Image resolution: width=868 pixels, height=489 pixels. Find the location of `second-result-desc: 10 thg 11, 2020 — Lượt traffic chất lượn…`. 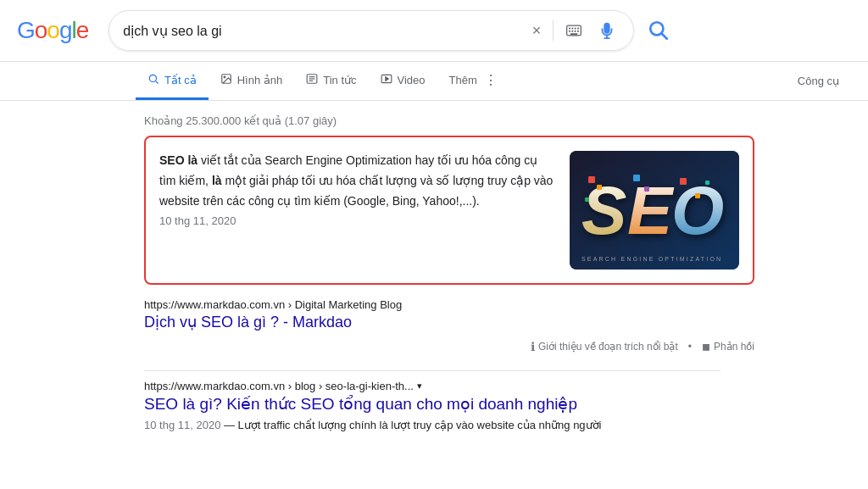

second-result-desc: 10 thg 11, 2020 — Lượt traffic chất lượn… is located at coordinates (432, 425).